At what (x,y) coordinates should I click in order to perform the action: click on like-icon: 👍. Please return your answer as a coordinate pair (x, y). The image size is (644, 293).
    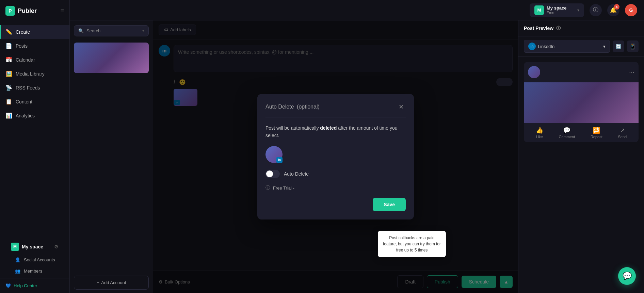
    Looking at the image, I should click on (540, 130).